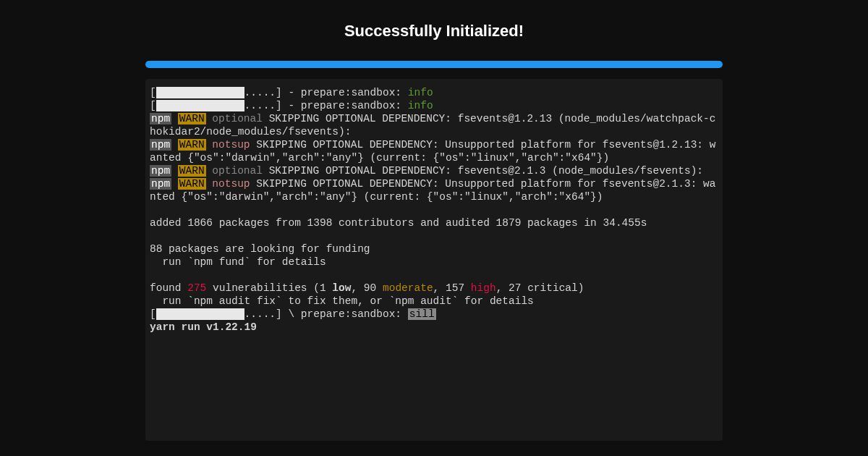 Image resolution: width=868 pixels, height=456 pixels. Describe the element at coordinates (169, 288) in the screenshot. I see `terminal-segment: found` at that location.